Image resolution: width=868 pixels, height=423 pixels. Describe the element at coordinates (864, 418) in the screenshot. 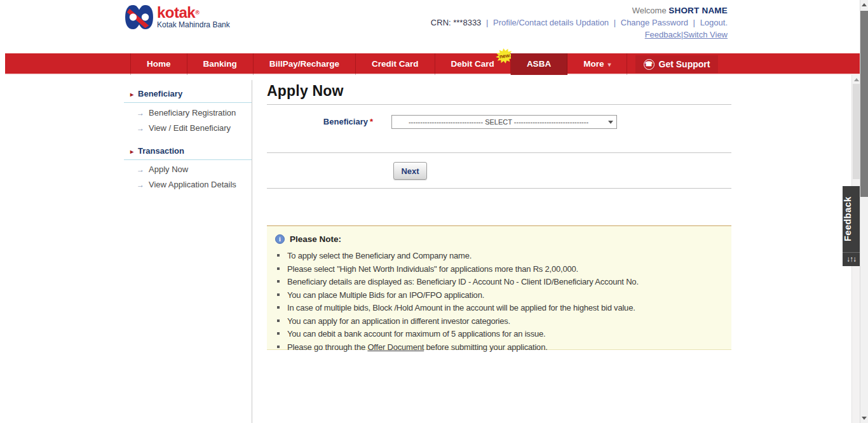

I see `scroll-down-arrow-icon` at that location.